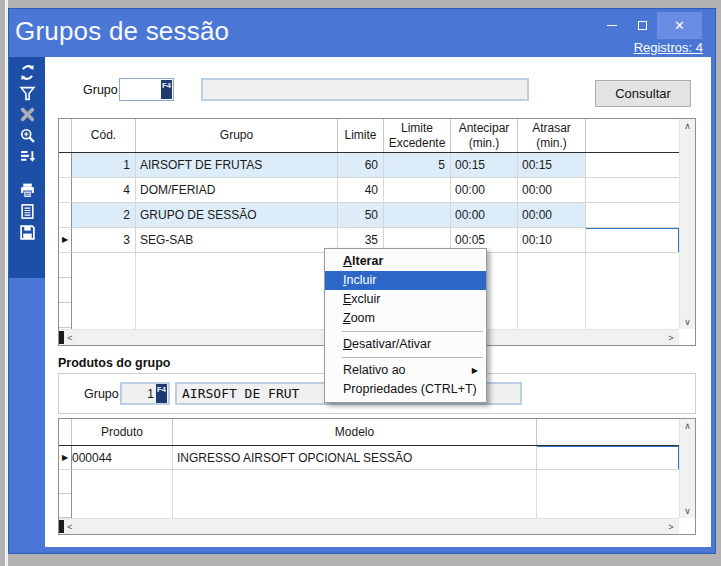 The width and height of the screenshot is (721, 566). I want to click on cell-grupo: DOM/FERIAD, so click(237, 190).